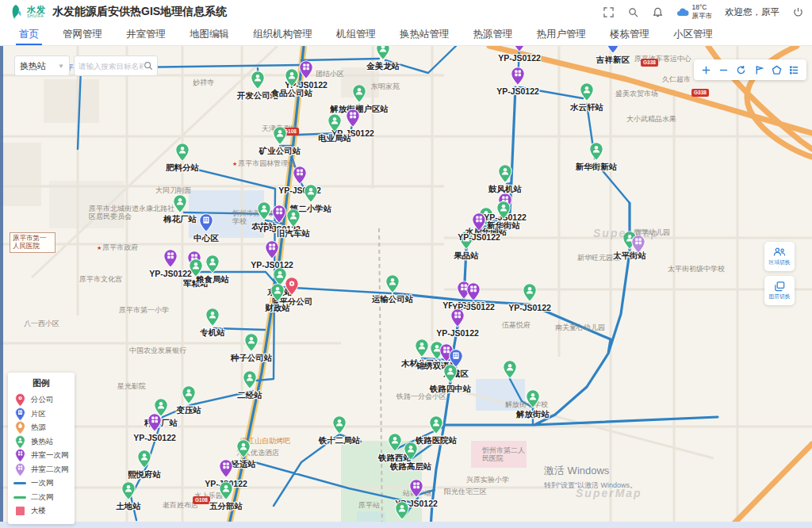  Describe the element at coordinates (335, 139) in the screenshot. I see `map-marker-label: 电业局站` at that location.